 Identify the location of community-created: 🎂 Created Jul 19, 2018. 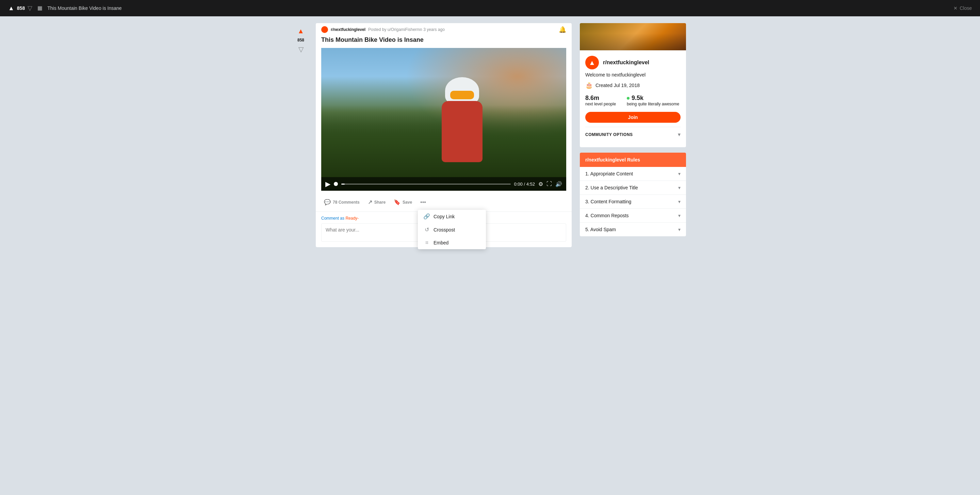
(633, 85).